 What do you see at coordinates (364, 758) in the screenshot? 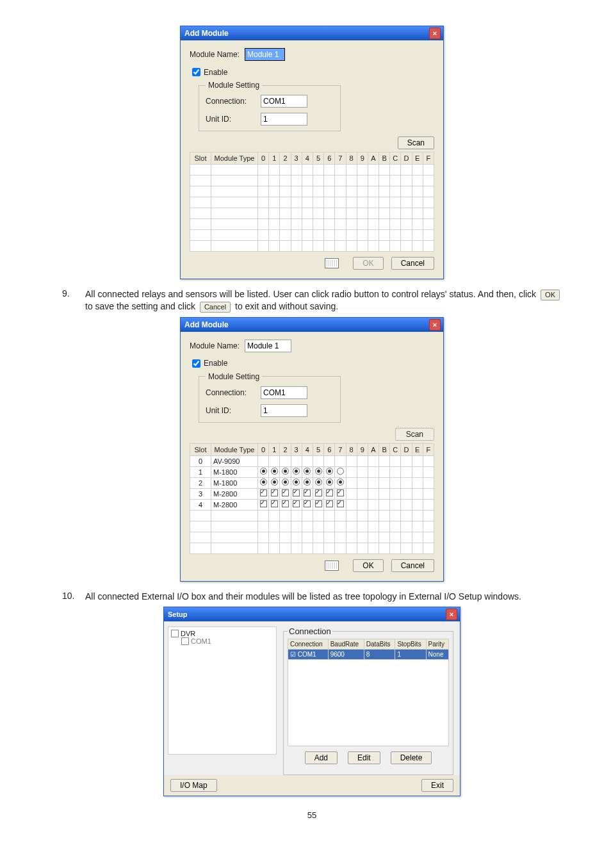
I see `edit-button: Edit` at bounding box center [364, 758].